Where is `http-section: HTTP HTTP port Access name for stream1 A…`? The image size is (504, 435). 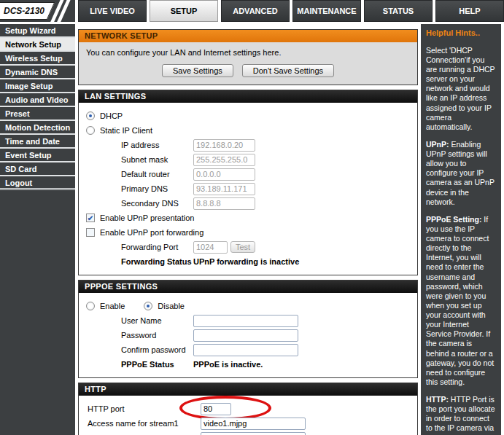 http-section: HTTP HTTP port Access name for stream1 A… is located at coordinates (248, 409).